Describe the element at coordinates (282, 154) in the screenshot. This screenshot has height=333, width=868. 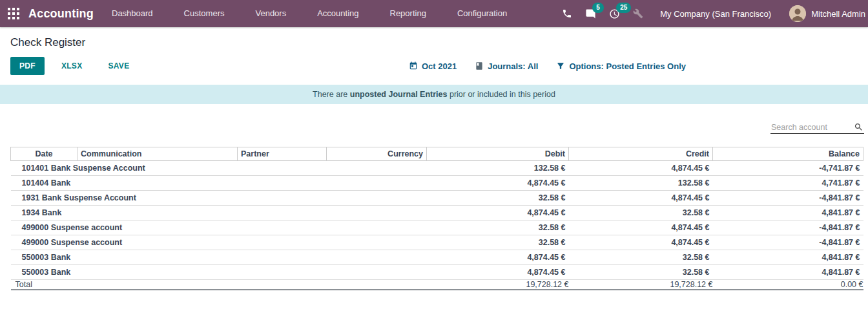
I see `col-header-partner: Partner` at that location.